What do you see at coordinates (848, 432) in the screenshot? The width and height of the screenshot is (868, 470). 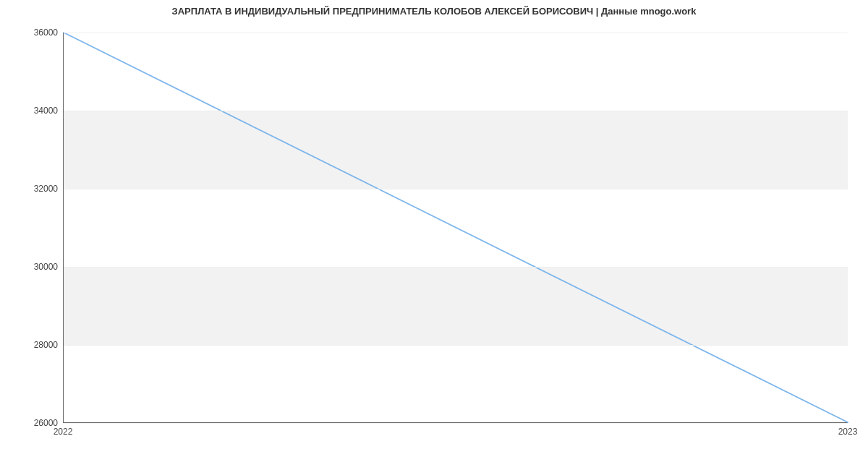 I see `x-tick-label: 2023` at bounding box center [848, 432].